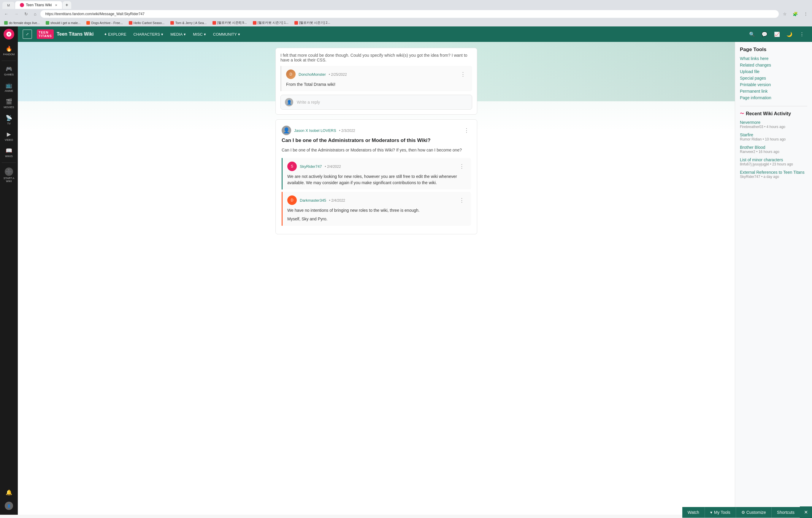 The width and height of the screenshot is (812, 518). Describe the element at coordinates (462, 166) in the screenshot. I see `reply-more-sky: ⋮` at that location.